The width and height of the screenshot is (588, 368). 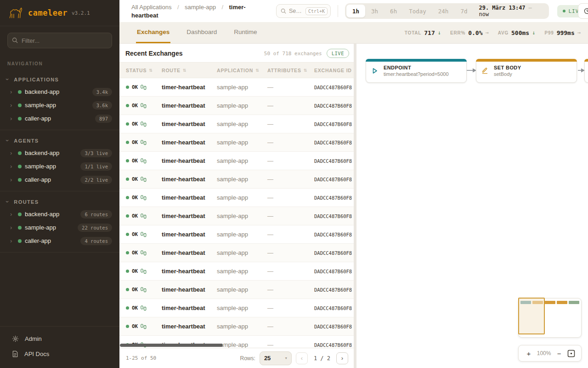 I want to click on sidebar-item-label: backend-app, so click(x=52, y=214).